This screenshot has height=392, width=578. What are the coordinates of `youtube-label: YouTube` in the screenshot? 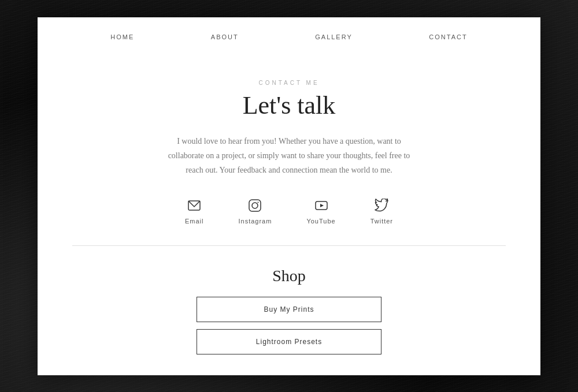 It's located at (321, 221).